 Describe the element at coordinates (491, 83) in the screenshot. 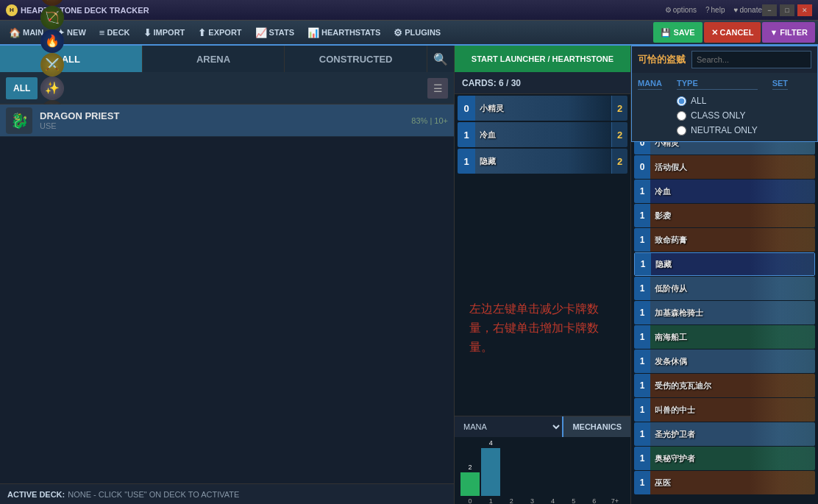

I see `cards-count: CARDS: 6 / 30` at that location.